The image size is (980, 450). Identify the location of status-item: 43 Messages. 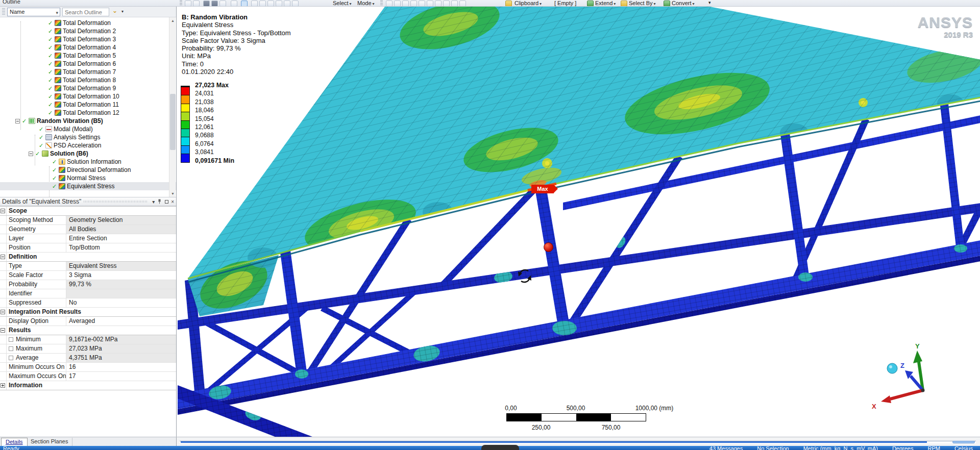
(726, 448).